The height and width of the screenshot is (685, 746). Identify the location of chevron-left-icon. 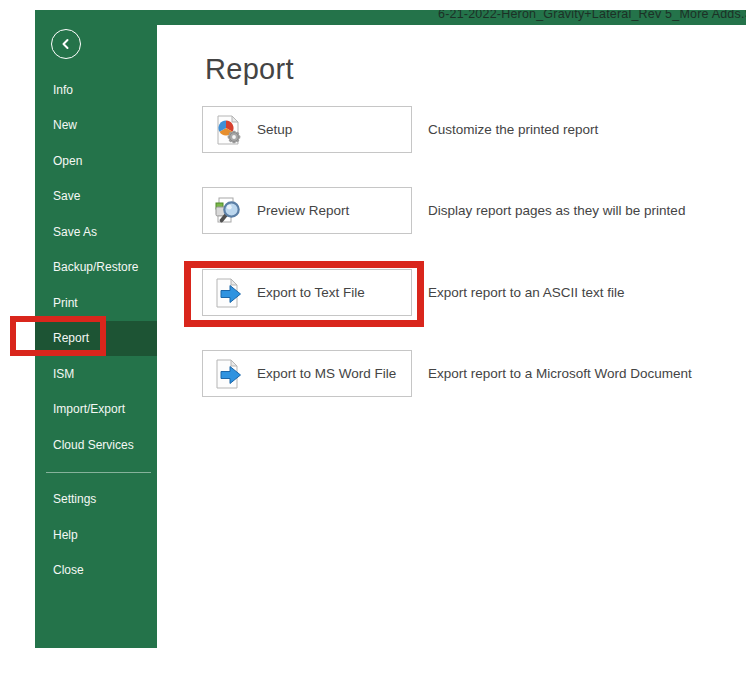
(66, 44).